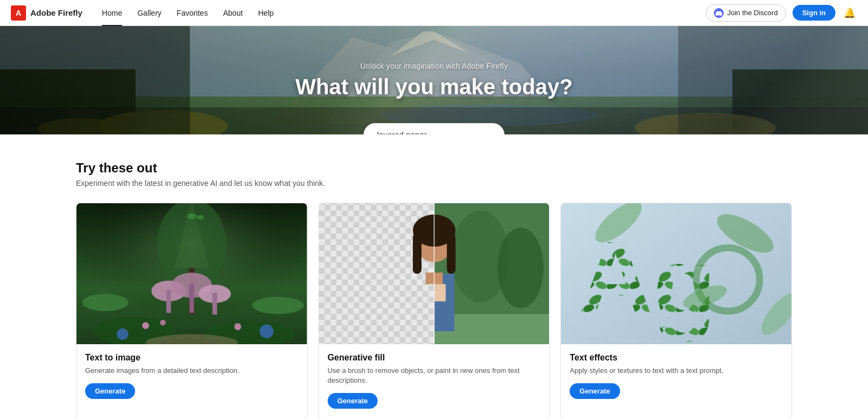 The width and height of the screenshot is (868, 419). I want to click on hero-title: What will you make today?, so click(434, 87).